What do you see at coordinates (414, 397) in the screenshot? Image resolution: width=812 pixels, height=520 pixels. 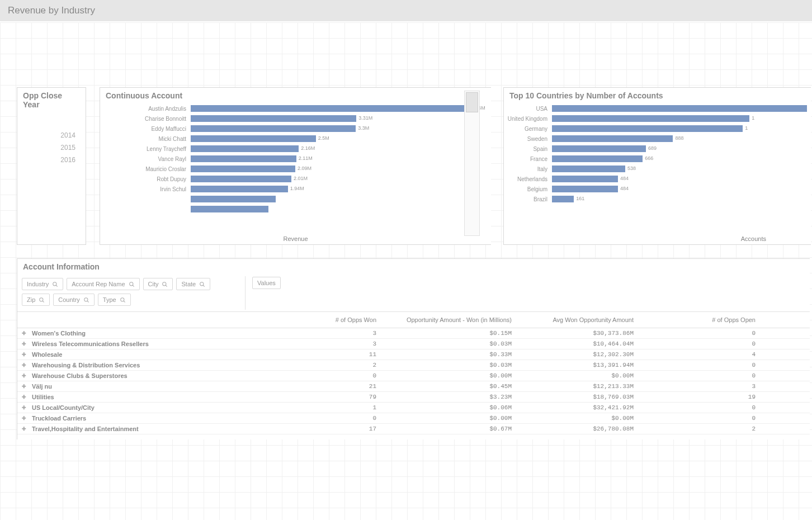 I see `table-row: ✚Utilities79$3.23M$18,769.03M19` at bounding box center [414, 397].